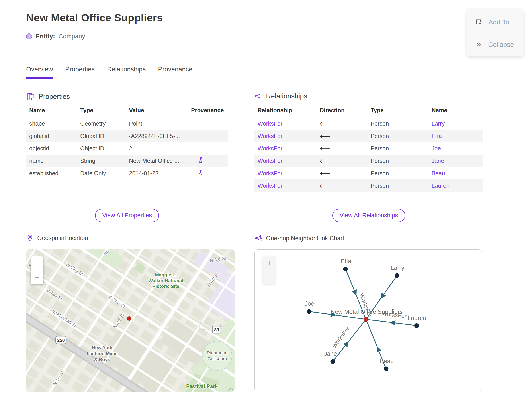 This screenshot has height=405, width=532. Describe the element at coordinates (369, 161) in the screenshot. I see `table-row: WorksFor ⟵ Person Jane` at that location.